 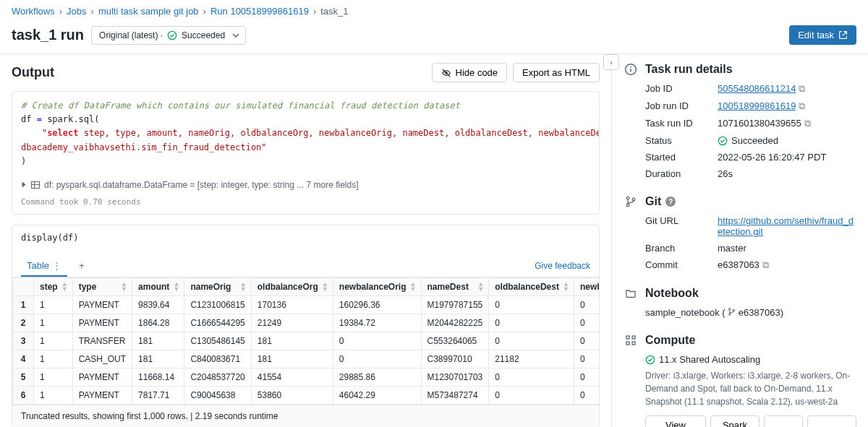 I want to click on compute-icon, so click(x=631, y=340).